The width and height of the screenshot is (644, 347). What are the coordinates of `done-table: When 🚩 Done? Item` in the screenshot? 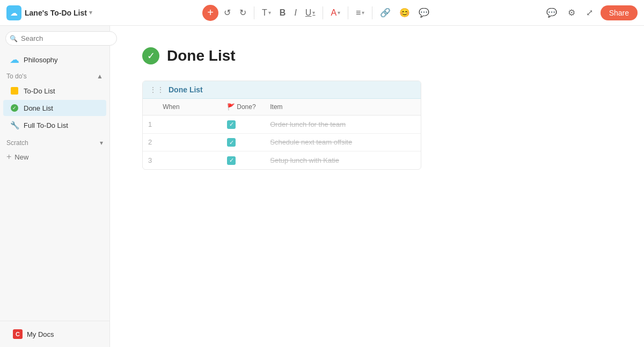 It's located at (282, 134).